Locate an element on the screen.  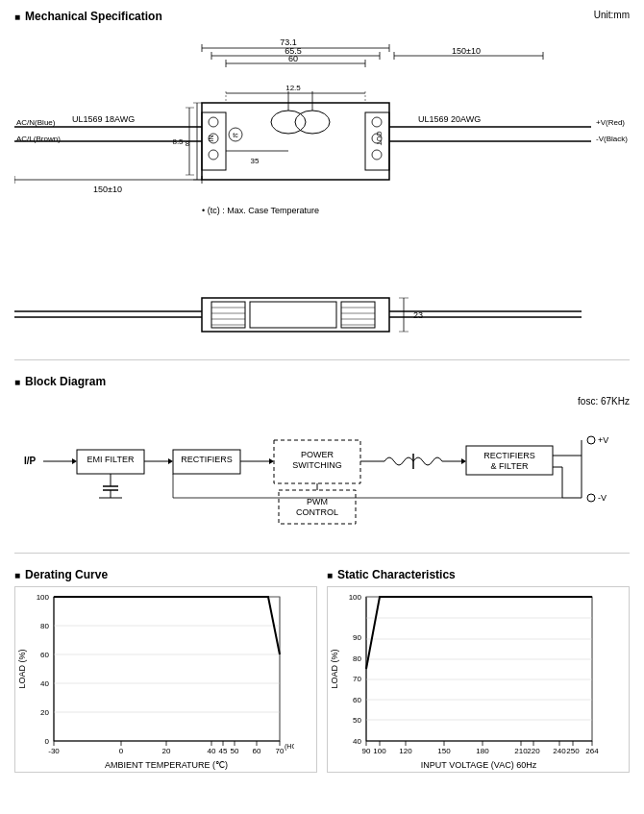
block-title: Block Diagram is located at coordinates (322, 382).